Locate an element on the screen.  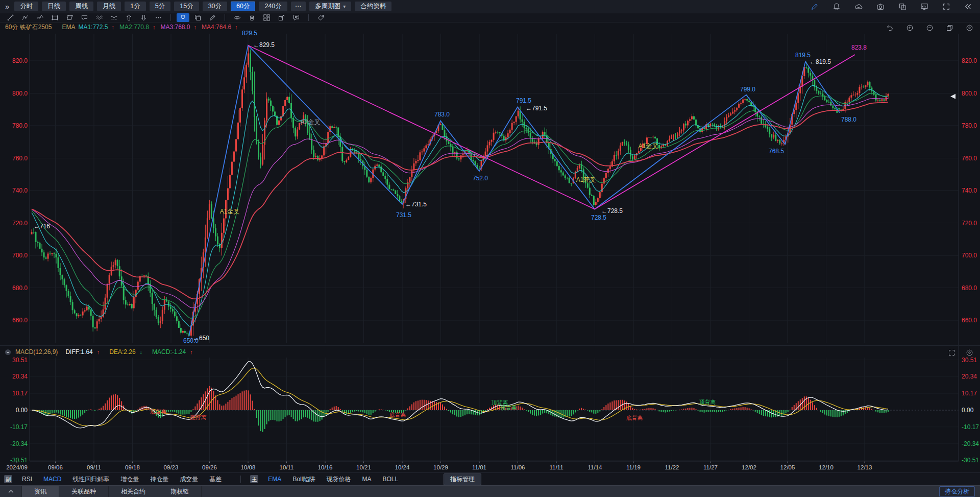
alert-bell-icon is located at coordinates (837, 7).